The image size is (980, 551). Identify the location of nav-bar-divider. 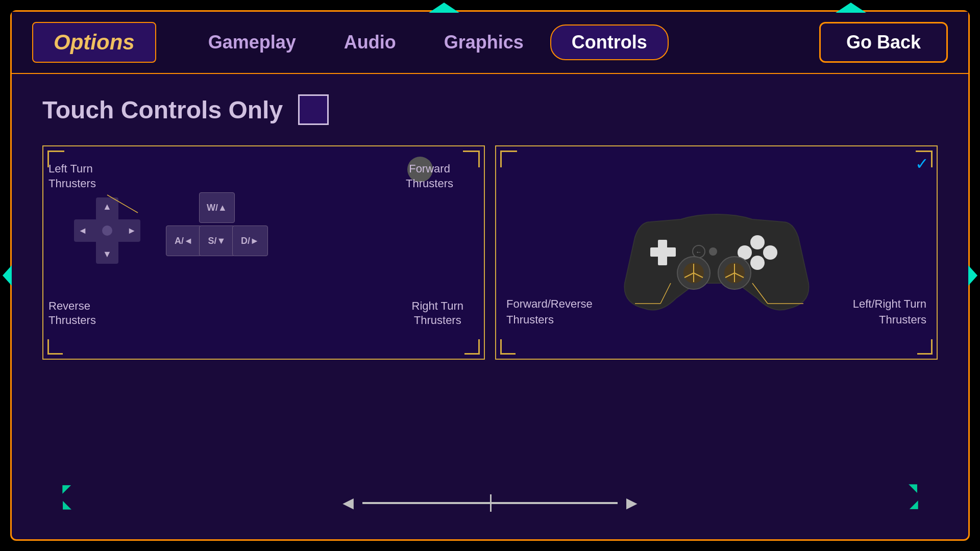
(491, 503).